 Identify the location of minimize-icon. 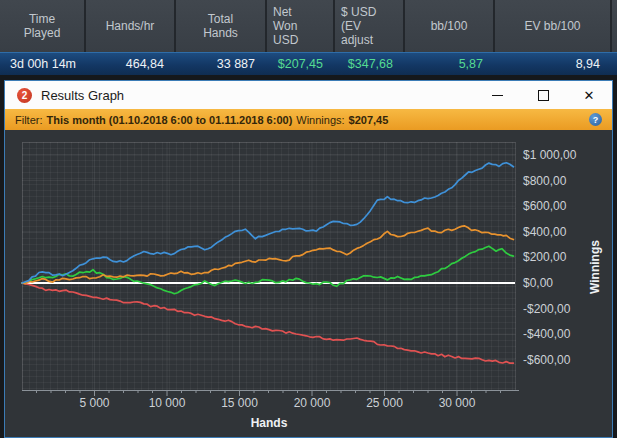
(498, 96).